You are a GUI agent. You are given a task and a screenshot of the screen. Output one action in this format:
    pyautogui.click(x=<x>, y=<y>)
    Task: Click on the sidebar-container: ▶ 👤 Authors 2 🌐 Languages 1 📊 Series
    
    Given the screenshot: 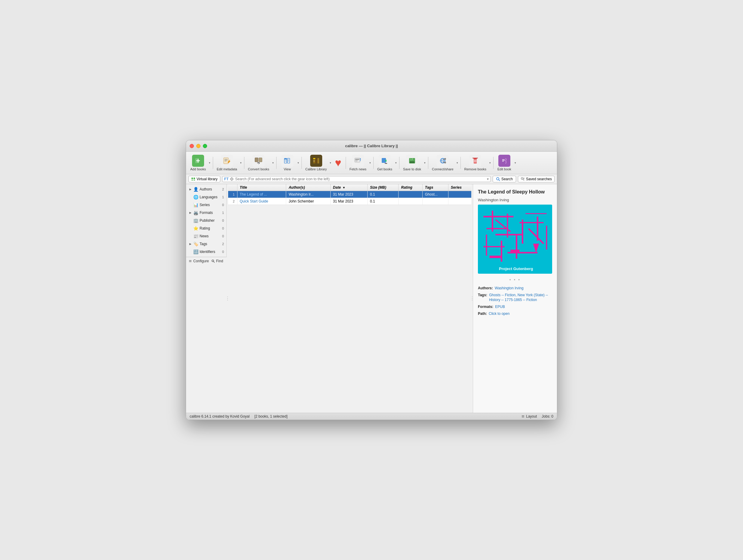 What is the action you would take?
    pyautogui.click(x=206, y=299)
    